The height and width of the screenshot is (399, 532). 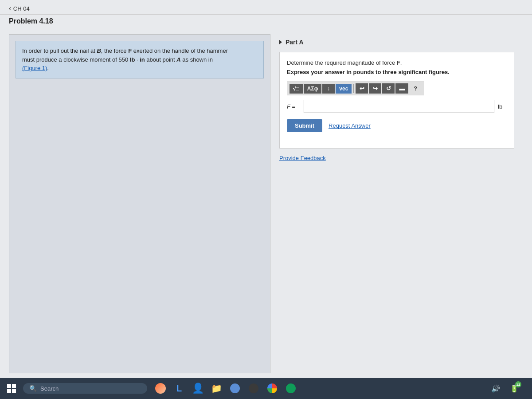 I want to click on force-f-bold: F, so click(x=399, y=63).